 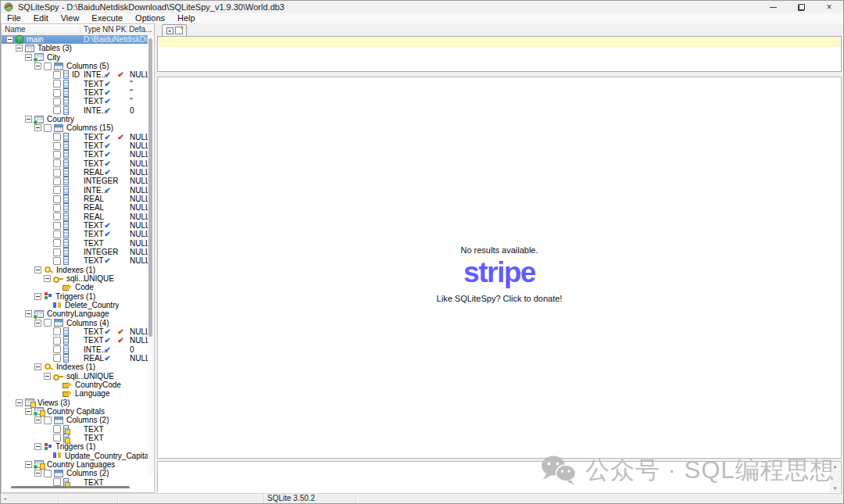 What do you see at coordinates (773, 7) in the screenshot?
I see `minimize-button` at bounding box center [773, 7].